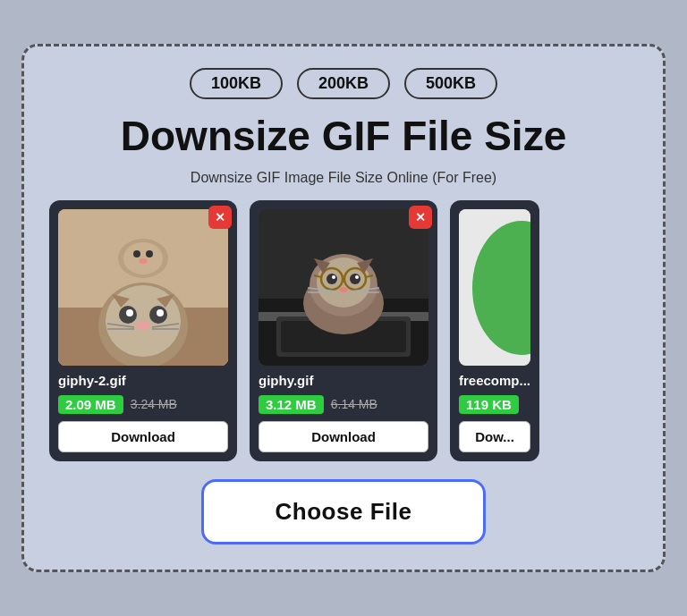 This screenshot has height=616, width=687. Describe the element at coordinates (236, 84) in the screenshot. I see `pill-100kb: 100KB` at that location.